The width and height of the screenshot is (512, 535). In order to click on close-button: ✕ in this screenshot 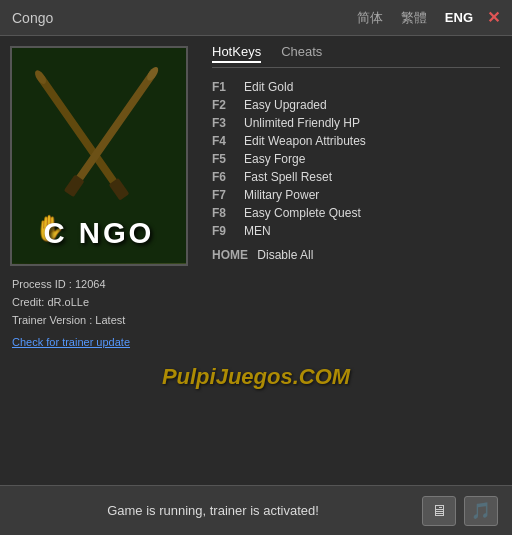, I will do `click(494, 18)`.